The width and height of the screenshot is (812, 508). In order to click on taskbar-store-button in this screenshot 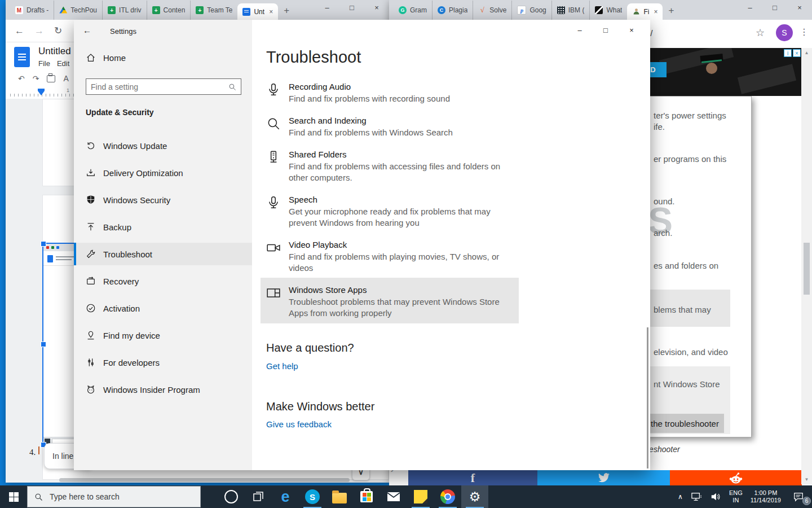, I will do `click(367, 497)`.